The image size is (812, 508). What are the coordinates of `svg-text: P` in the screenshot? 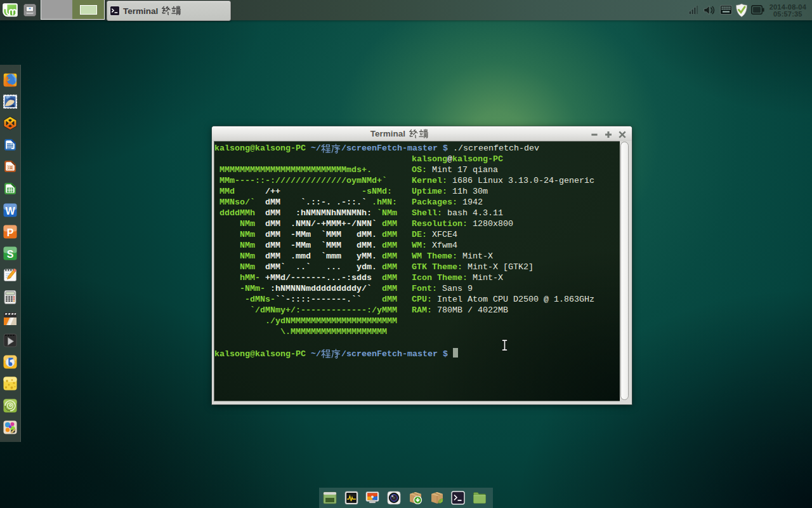 It's located at (10, 232).